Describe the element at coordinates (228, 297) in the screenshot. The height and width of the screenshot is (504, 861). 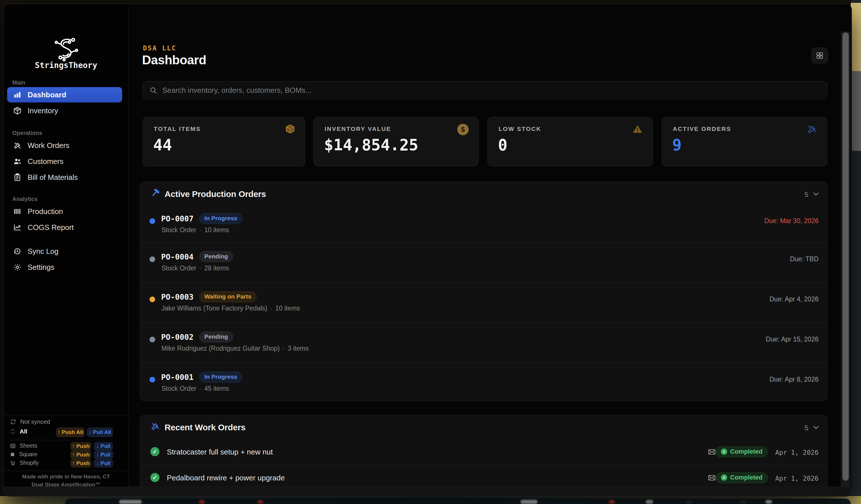
I see `status-badge: Waiting on Parts` at that location.